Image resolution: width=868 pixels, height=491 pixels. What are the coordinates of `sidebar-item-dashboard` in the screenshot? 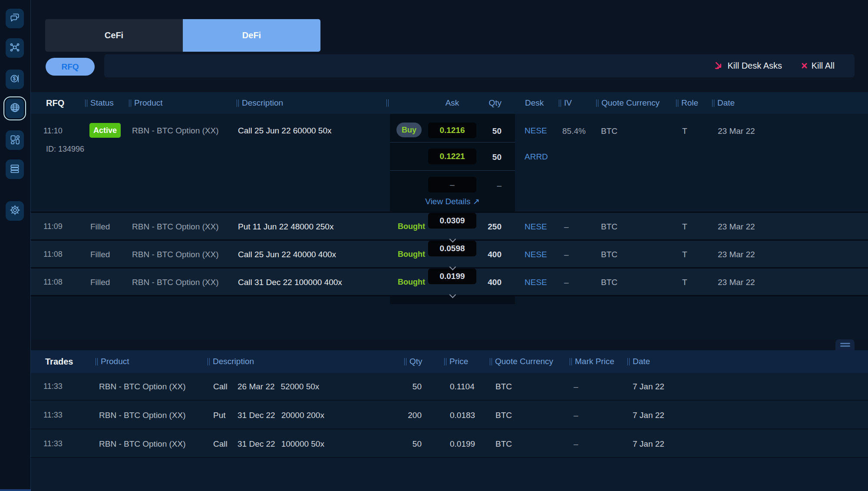 It's located at (15, 140).